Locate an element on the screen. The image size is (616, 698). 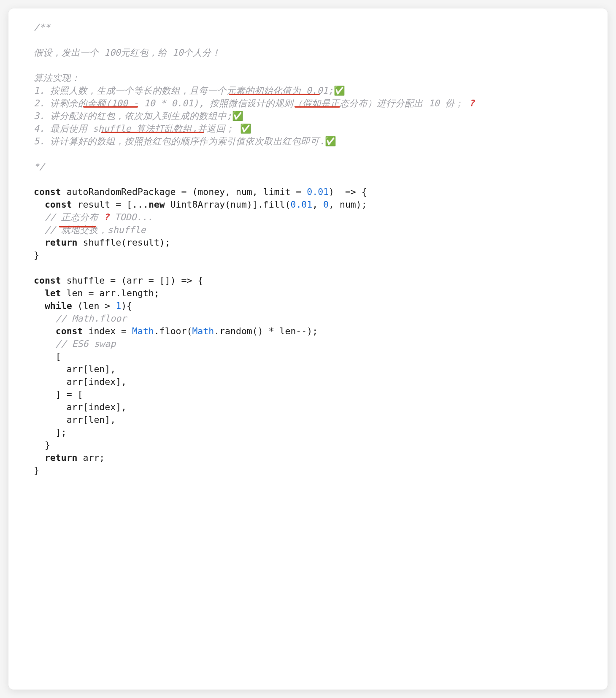
comment-shuffle: // 就地交换，shuffle is located at coordinates (95, 230).